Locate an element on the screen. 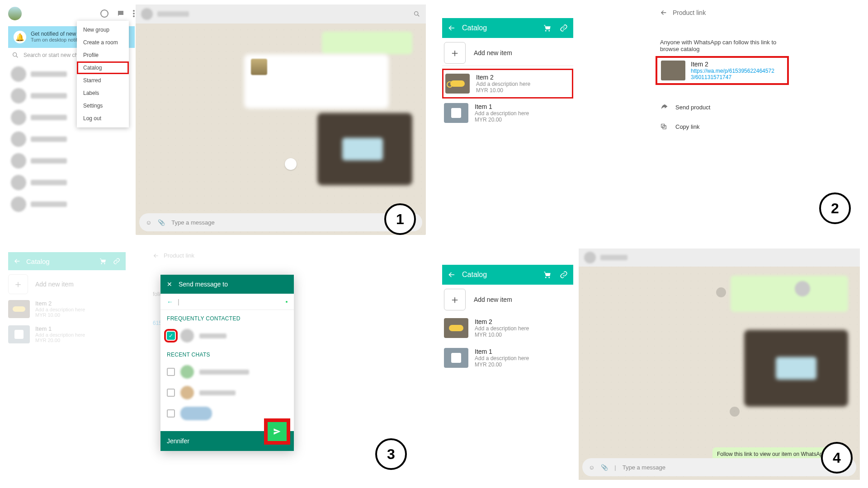 Image resolution: width=868 pixels, height=488 pixels. search-placeholder: Search or start new chat is located at coordinates (53, 55).